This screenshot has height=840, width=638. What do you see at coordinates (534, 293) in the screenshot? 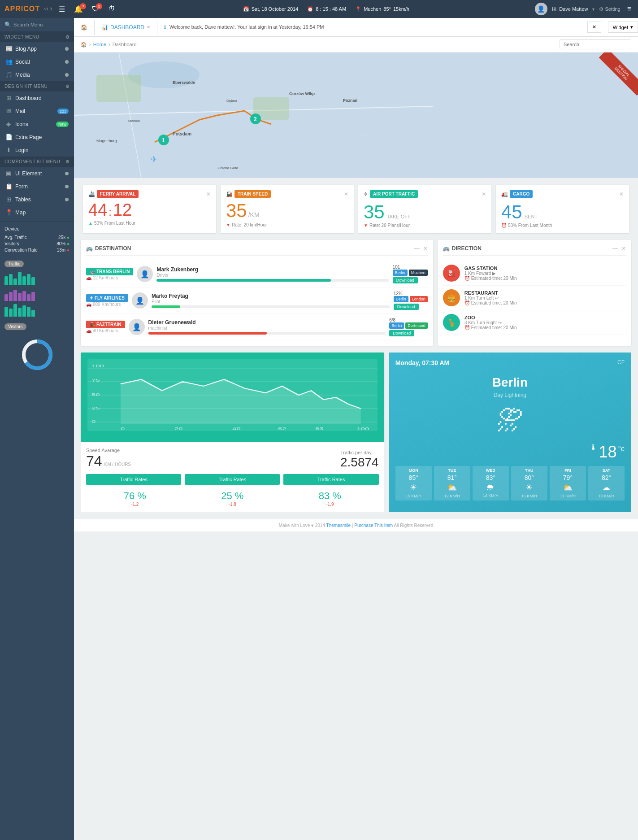
I see `direction-card: 🚌 DIRECTION — ✕ ⛽ GAS STATION 1 Km Fowar…` at bounding box center [534, 293].